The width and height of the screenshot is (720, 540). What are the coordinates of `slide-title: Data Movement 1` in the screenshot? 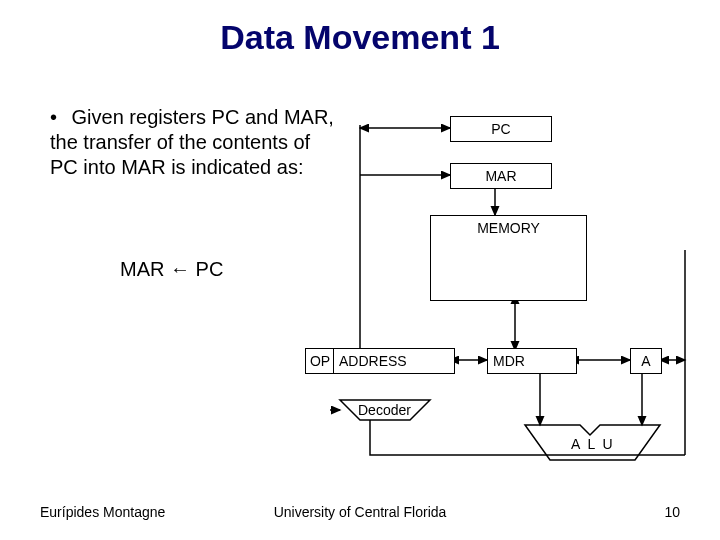 It's located at (360, 38).